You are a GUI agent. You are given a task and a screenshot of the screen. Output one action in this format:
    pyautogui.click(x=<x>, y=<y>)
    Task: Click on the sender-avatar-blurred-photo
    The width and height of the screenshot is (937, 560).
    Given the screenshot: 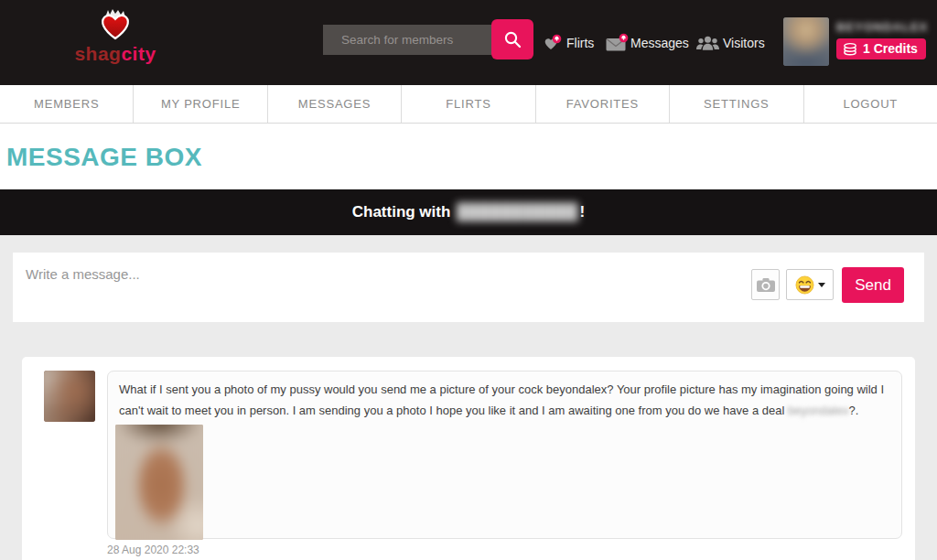 What is the action you would take?
    pyautogui.click(x=70, y=396)
    